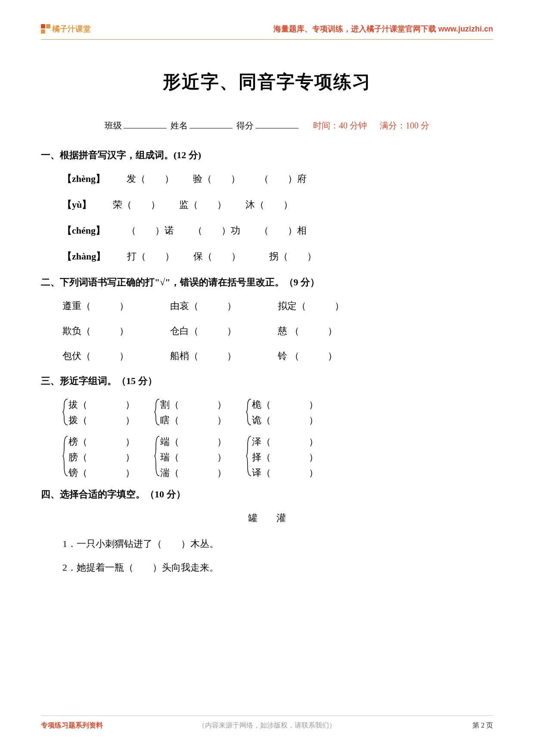  What do you see at coordinates (278, 179) in the screenshot?
I see `section1-row-0: 【zhèng】发（ ） 验（ ） （ ）府` at bounding box center [278, 179].